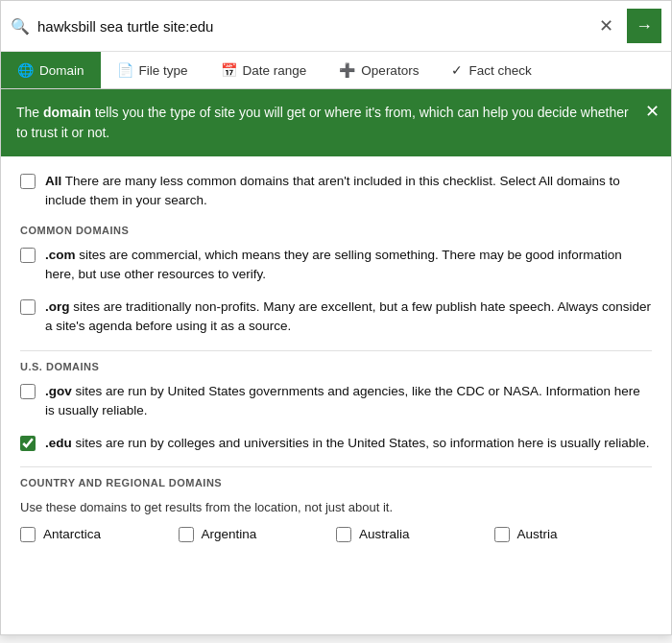 This screenshot has height=643, width=672. What do you see at coordinates (499, 71) in the screenshot?
I see `tab-factcheck-label: Fact check` at bounding box center [499, 71].